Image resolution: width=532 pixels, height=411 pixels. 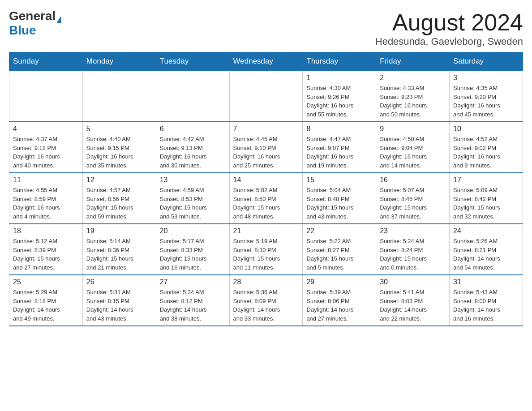 What do you see at coordinates (449, 28) in the screenshot?
I see `title-area: August 2024 Hedesunda, Gaevleborg, Swede…` at bounding box center [449, 28].